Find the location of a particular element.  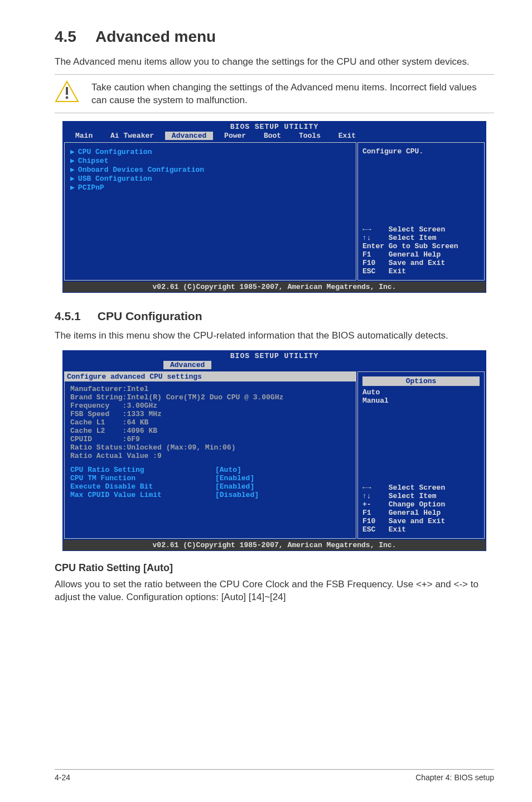

bios-body: ▶CPU Configuration ▶Chipset ▶Onboard Dev… is located at coordinates (274, 211).